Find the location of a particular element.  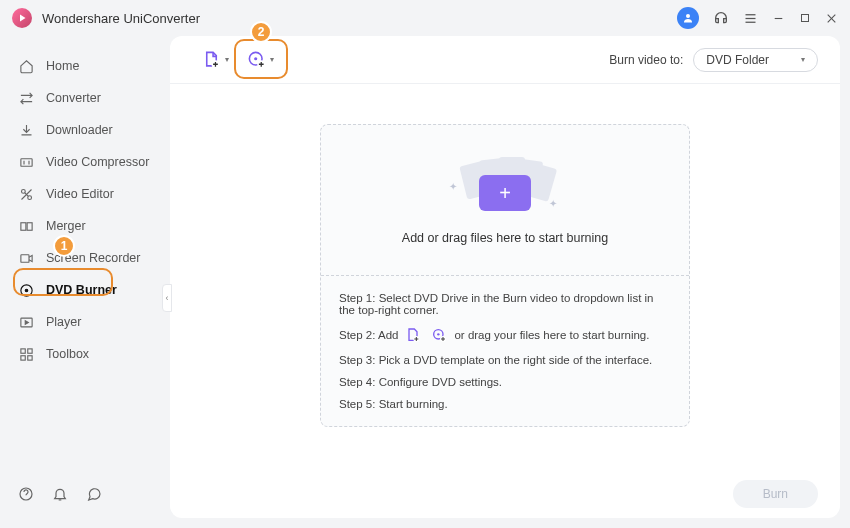

editor-icon is located at coordinates (26, 194).